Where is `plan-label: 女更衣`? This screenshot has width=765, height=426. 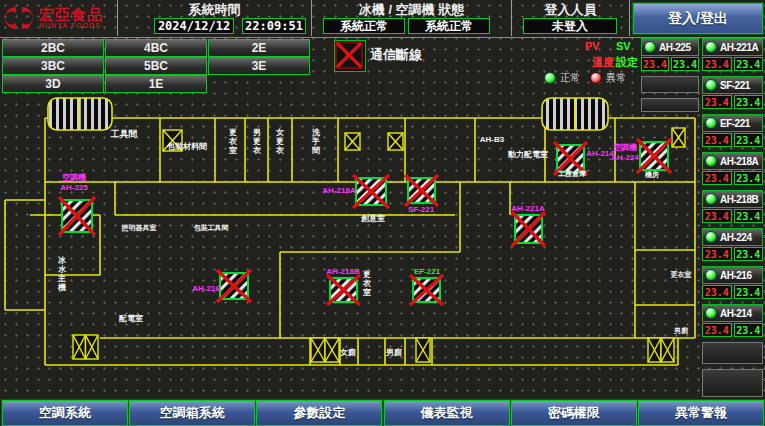 plan-label: 女更衣 is located at coordinates (280, 142).